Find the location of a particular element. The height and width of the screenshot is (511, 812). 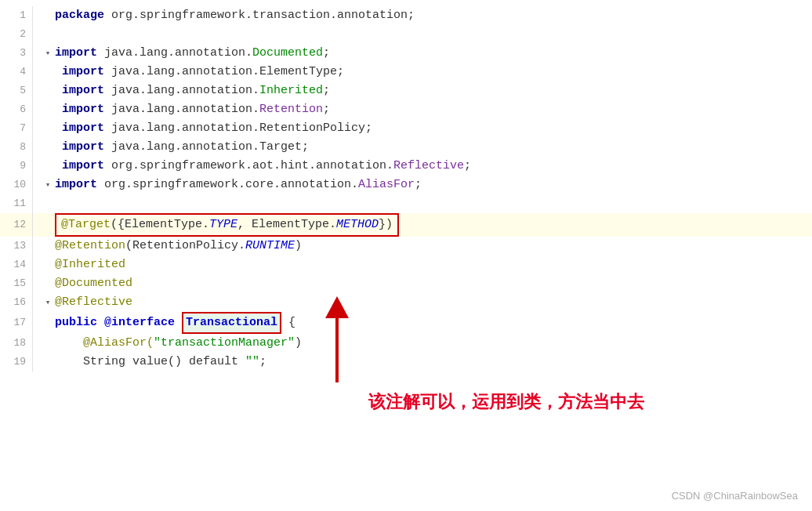

code-content: @AliasFor("transactionManager") is located at coordinates (433, 343).